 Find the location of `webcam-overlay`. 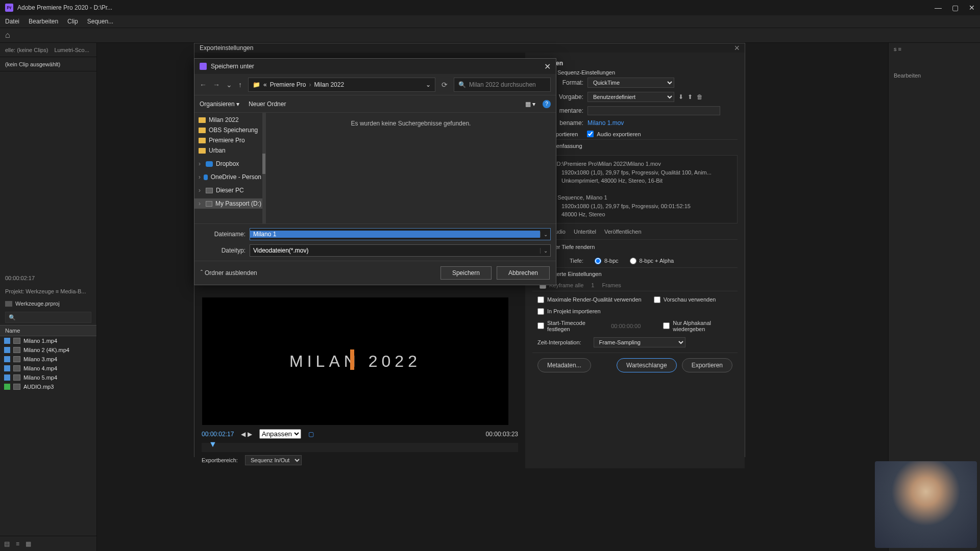

webcam-overlay is located at coordinates (926, 505).